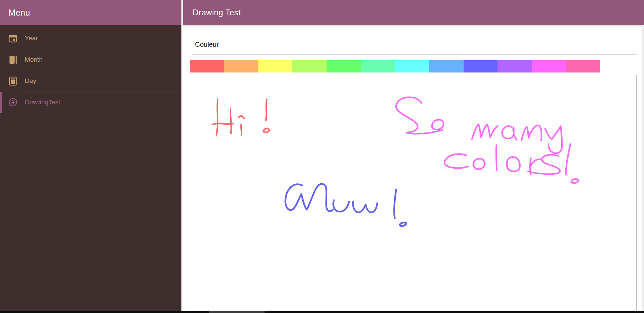 Image resolution: width=644 pixels, height=313 pixels. What do you see at coordinates (13, 60) in the screenshot?
I see `book-icon` at bounding box center [13, 60].